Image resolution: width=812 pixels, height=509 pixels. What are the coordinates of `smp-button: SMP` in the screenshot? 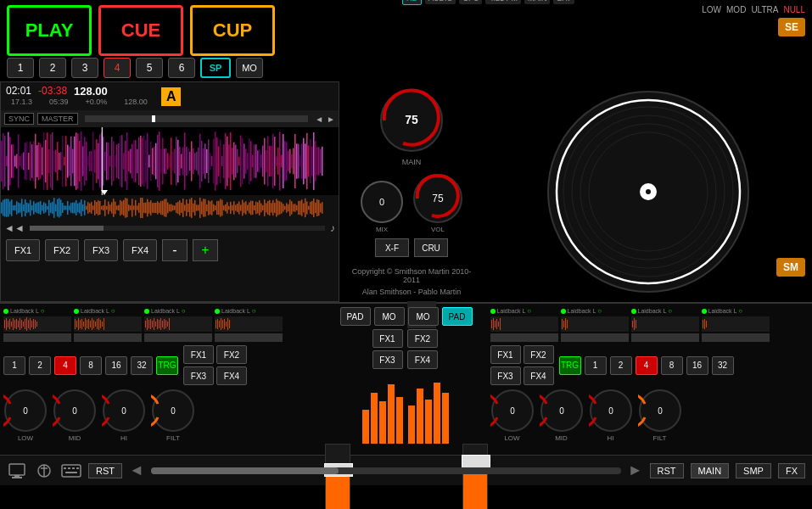 It's located at (753, 471).